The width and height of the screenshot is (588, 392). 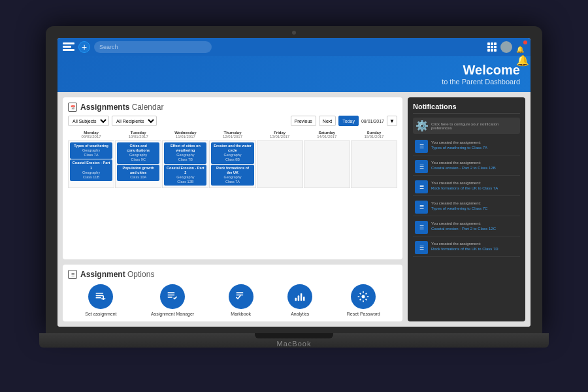 I want to click on laptop-notch, so click(x=294, y=336).